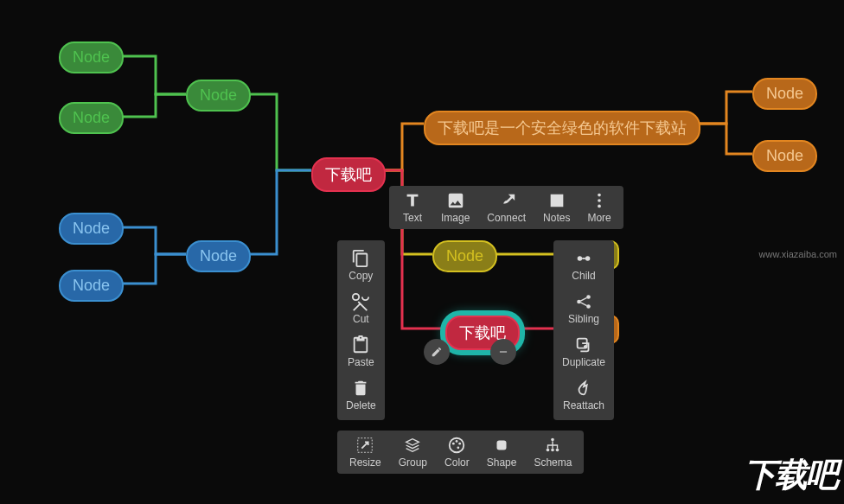 The image size is (844, 504). Describe the element at coordinates (507, 207) in the screenshot. I see `toolbar-top: Text Image Connect Notes More` at that location.